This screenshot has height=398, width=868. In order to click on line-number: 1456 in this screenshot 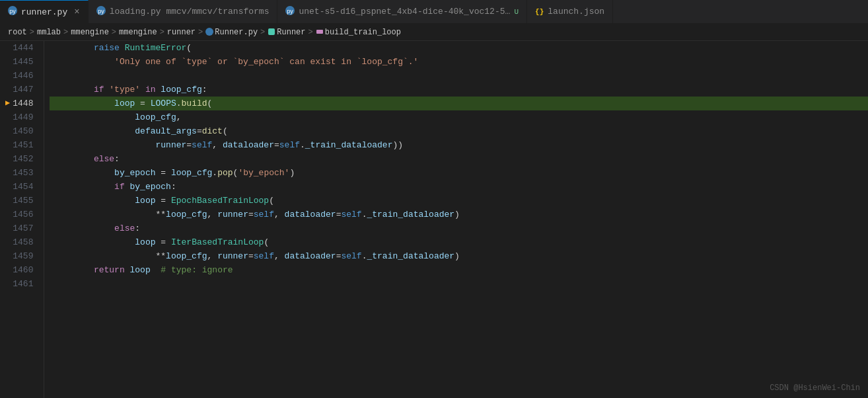, I will do `click(20, 214)`.